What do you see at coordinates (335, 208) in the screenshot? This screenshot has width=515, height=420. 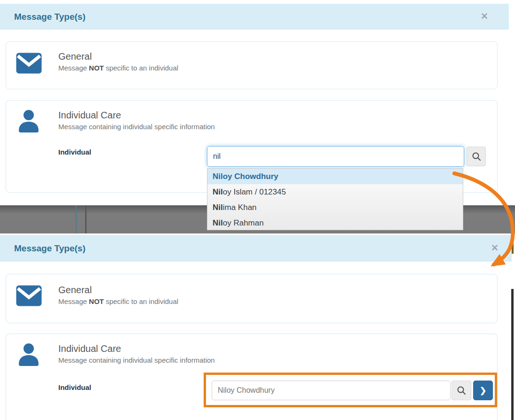 I see `suggestion-item: Nilima Khan` at bounding box center [335, 208].